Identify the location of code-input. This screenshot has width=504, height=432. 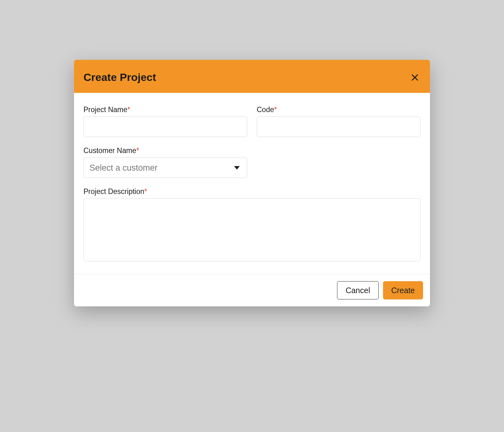
(339, 127).